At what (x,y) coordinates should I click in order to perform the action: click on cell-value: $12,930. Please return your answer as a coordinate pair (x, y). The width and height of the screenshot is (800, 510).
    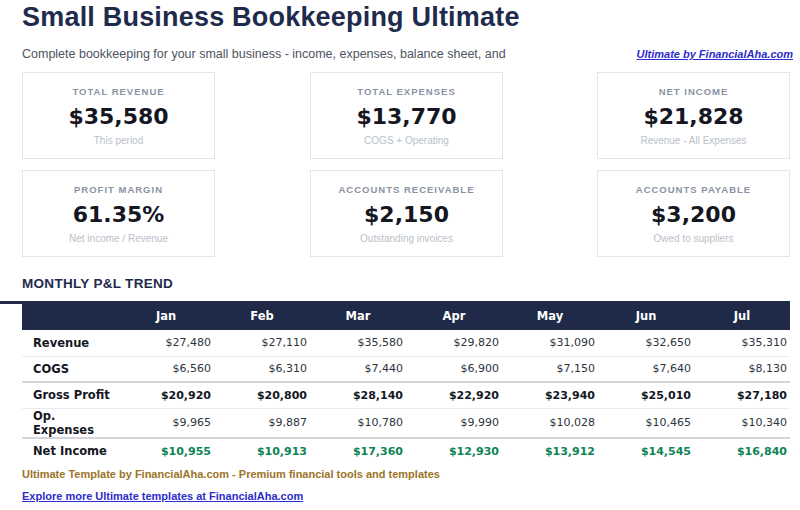
    Looking at the image, I should click on (454, 451).